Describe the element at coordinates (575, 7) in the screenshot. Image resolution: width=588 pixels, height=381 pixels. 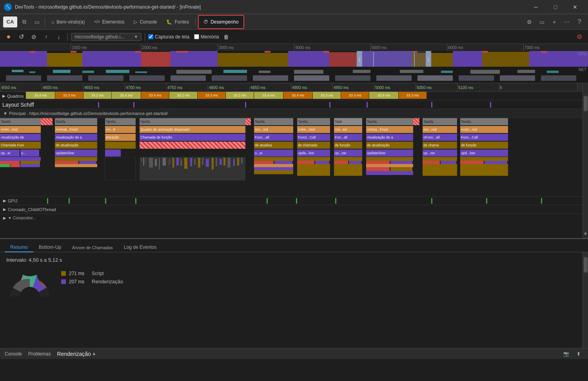
I see `close-button: ✕` at that location.